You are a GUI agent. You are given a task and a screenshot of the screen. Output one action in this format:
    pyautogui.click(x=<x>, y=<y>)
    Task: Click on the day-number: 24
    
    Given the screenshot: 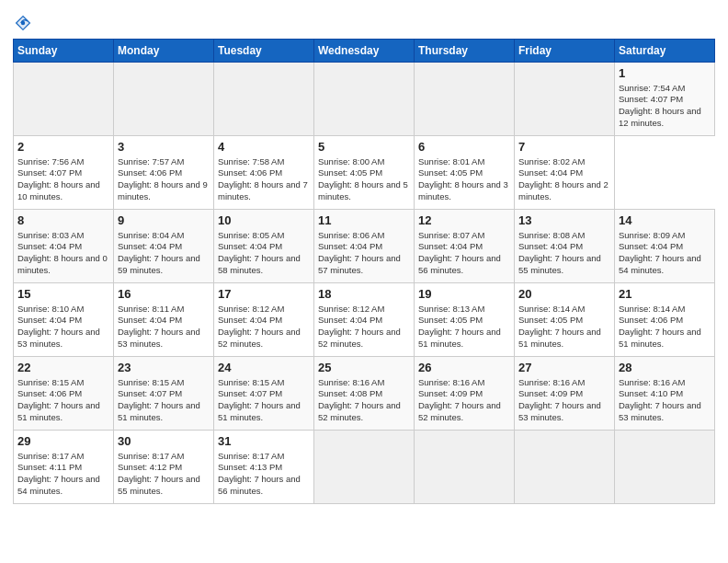 What is the action you would take?
    pyautogui.click(x=264, y=368)
    